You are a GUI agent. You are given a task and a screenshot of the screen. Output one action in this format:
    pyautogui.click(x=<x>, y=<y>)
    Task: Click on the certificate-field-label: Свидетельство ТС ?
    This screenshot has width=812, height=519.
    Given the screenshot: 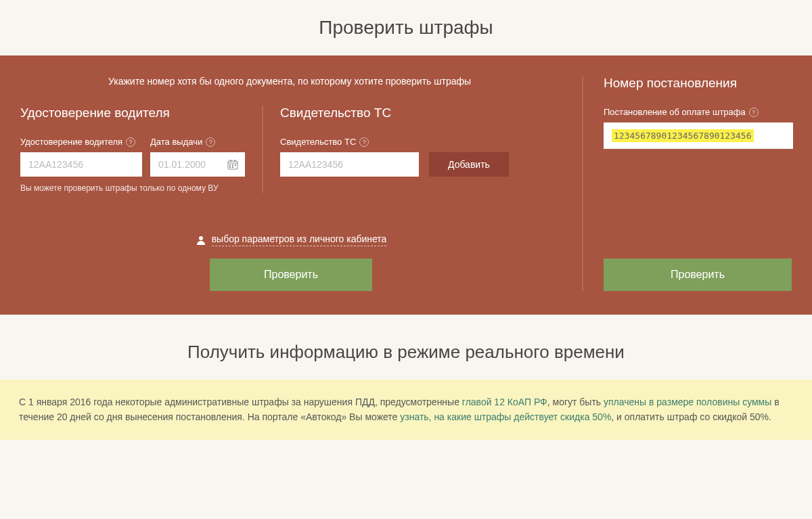 What is the action you would take?
    pyautogui.click(x=349, y=142)
    